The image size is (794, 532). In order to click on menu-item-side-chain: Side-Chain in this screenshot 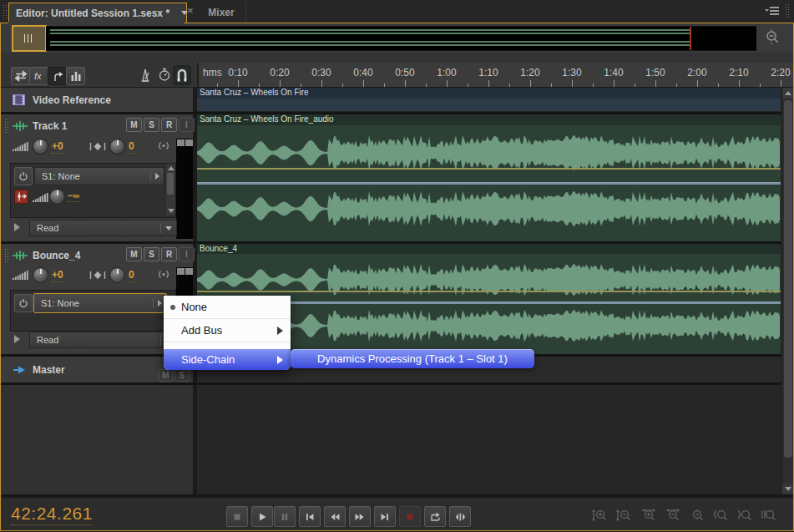, I will do `click(227, 359)`.